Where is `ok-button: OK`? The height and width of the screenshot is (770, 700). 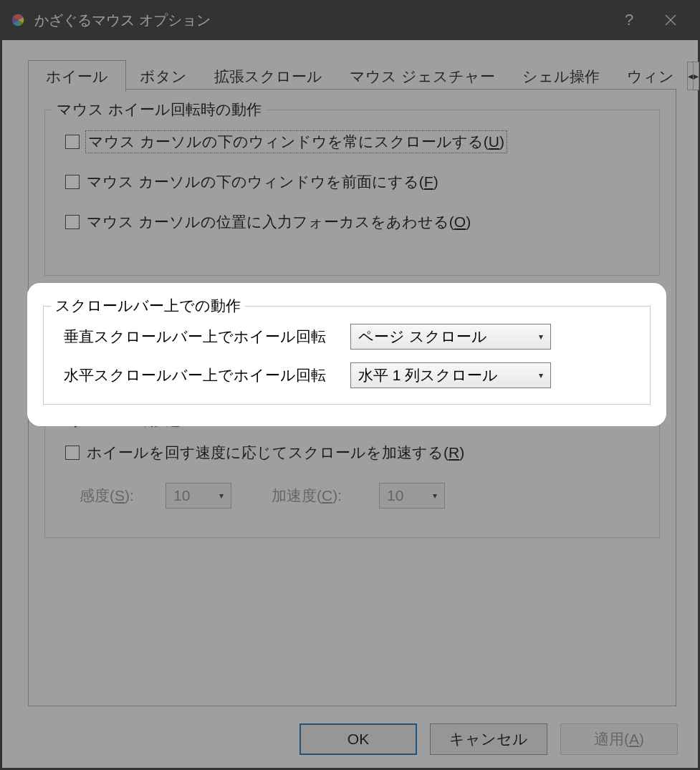 ok-button: OK is located at coordinates (358, 739).